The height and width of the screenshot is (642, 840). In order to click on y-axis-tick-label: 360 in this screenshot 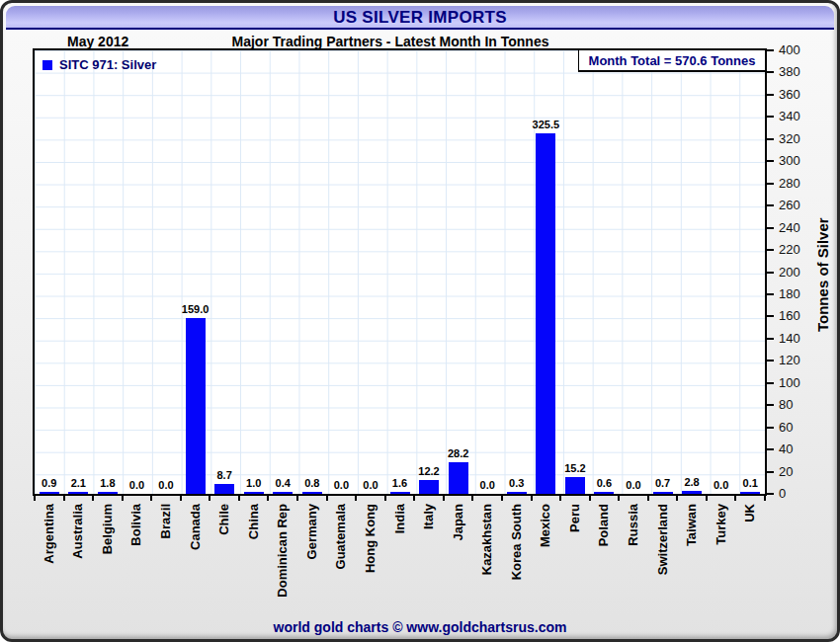, I will do `click(790, 95)`.